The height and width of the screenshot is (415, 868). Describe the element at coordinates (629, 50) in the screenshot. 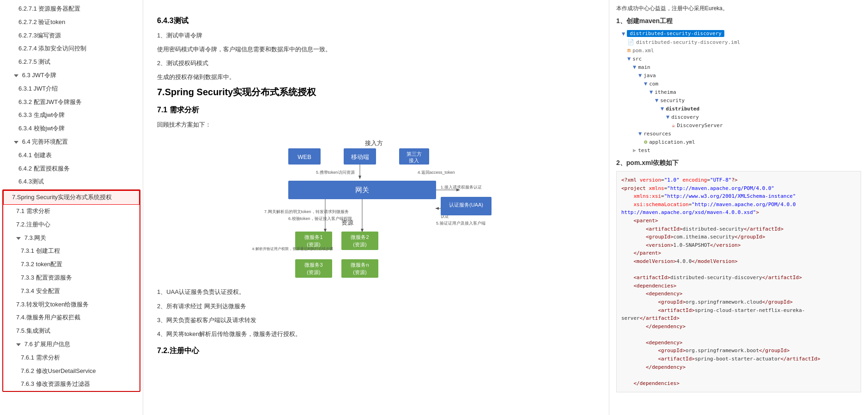

I see `file-icon: m` at that location.